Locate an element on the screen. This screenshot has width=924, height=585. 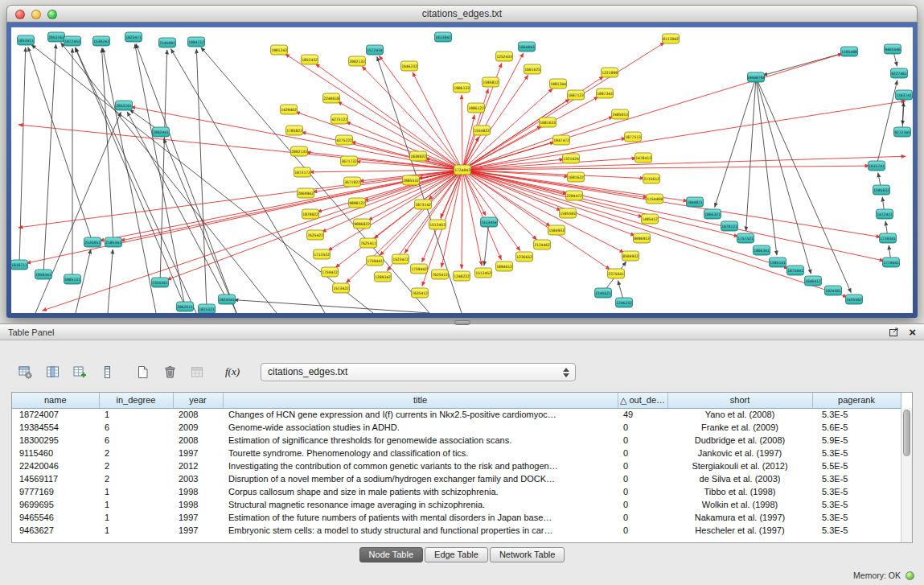
network-node: 1818711 is located at coordinates (19, 265).